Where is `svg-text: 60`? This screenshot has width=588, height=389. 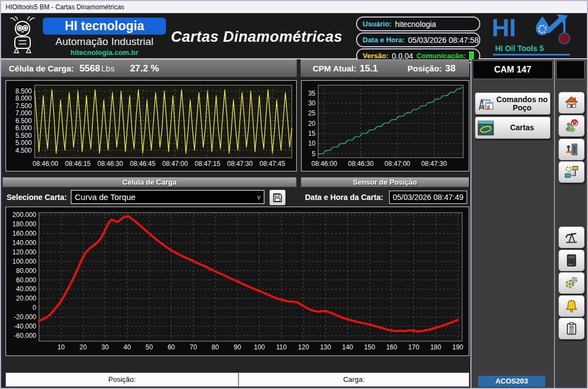 svg-text: 60 is located at coordinates (171, 347).